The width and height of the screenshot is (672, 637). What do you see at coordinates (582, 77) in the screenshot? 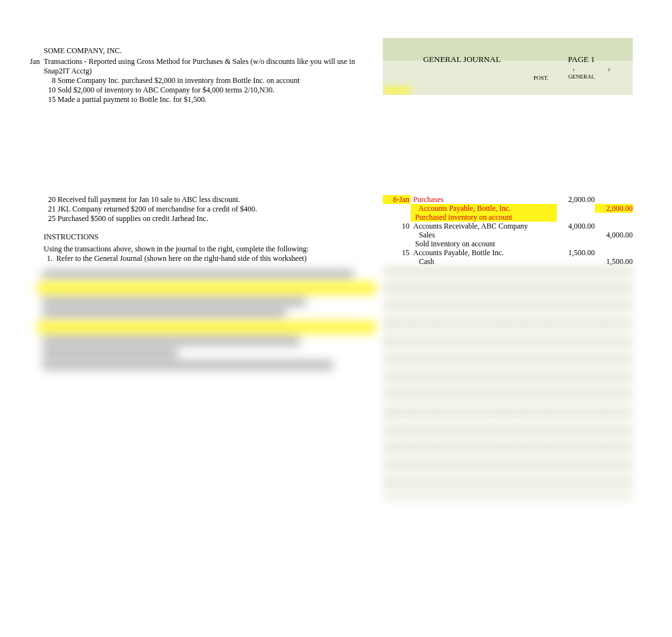
I see `gj-general: GENERAL` at bounding box center [582, 77].